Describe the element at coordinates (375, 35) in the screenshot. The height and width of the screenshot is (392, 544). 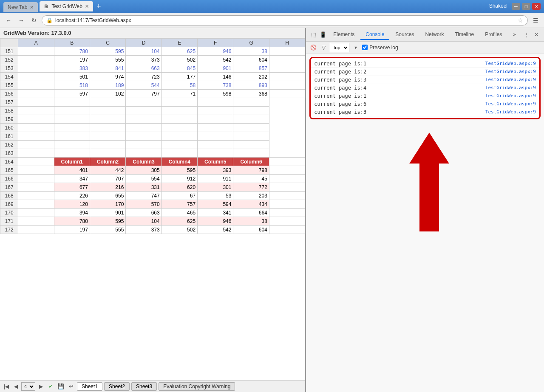
I see `tab-console: Console` at that location.